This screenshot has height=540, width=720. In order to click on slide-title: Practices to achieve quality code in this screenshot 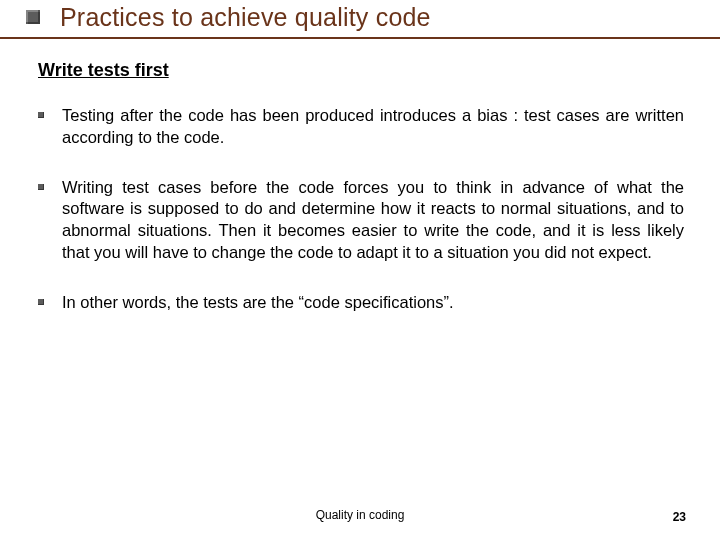, I will do `click(246, 18)`.